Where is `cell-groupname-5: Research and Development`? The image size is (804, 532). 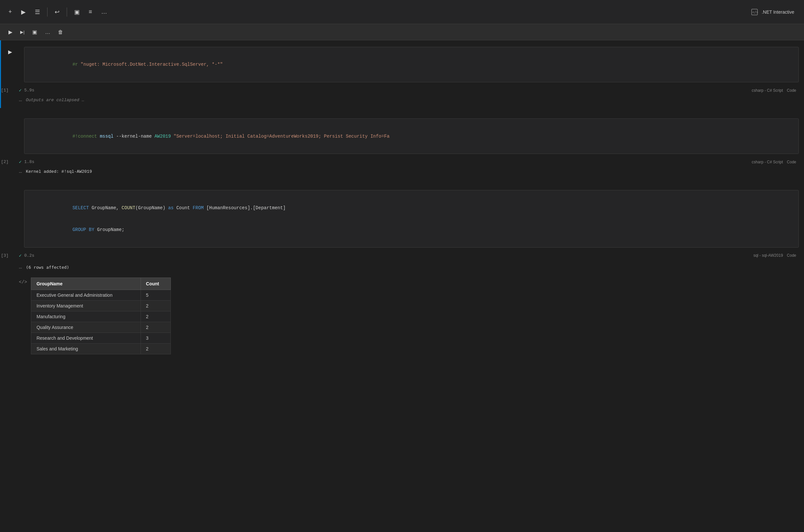 cell-groupname-5: Research and Development is located at coordinates (86, 338).